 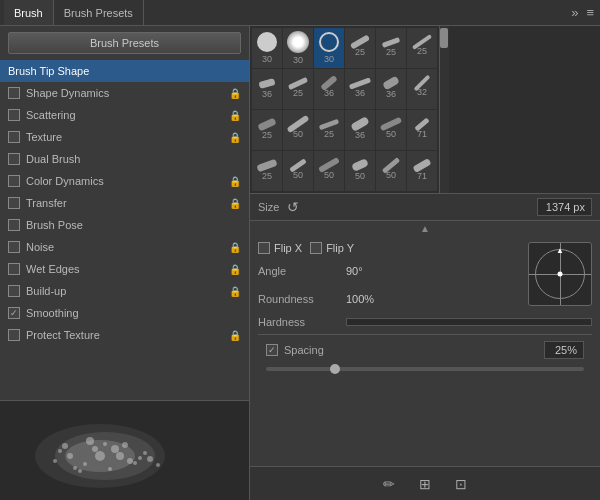 I want to click on checkbox-wet-edges, so click(x=14, y=269).